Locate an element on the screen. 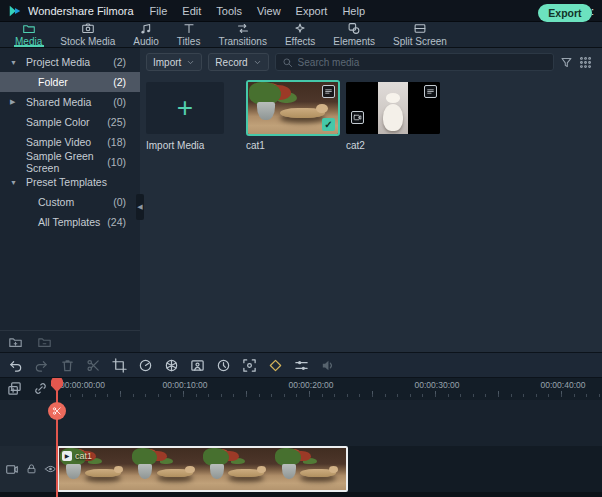 The width and height of the screenshot is (602, 497). grid-view-icon is located at coordinates (586, 62).